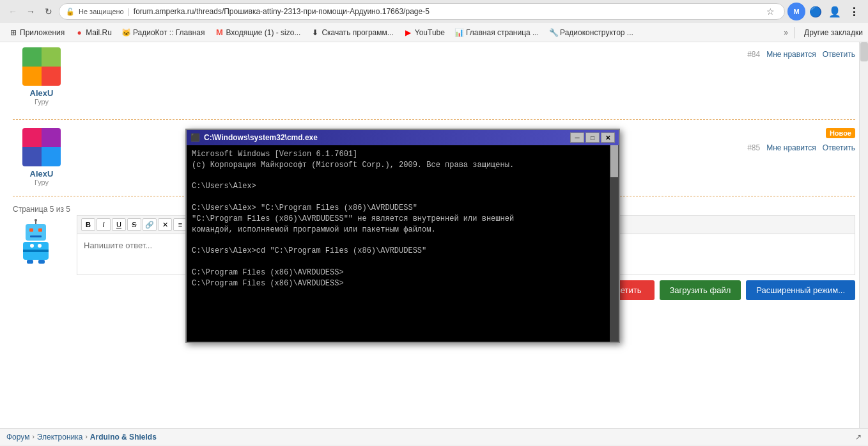 Image resolution: width=868 pixels, height=446 pixels. I want to click on menu-button: ⋮, so click(854, 12).